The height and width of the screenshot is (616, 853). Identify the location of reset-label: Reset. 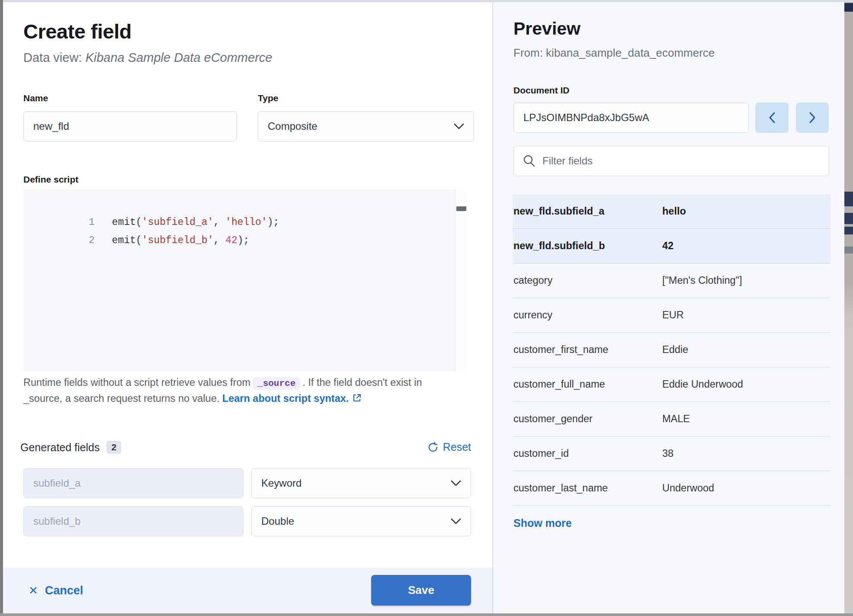
(457, 447).